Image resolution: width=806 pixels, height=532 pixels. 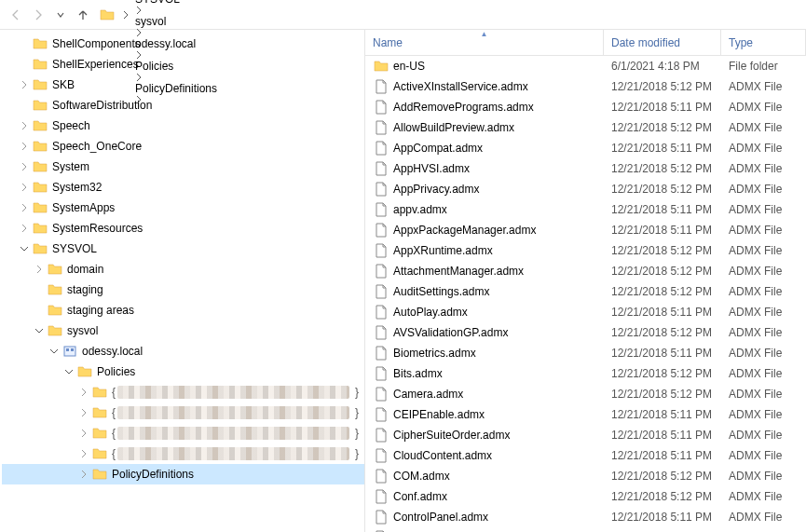 I want to click on list-item: Bits.admx12/21/2018 5:12 PMADMX File, so click(x=585, y=374).